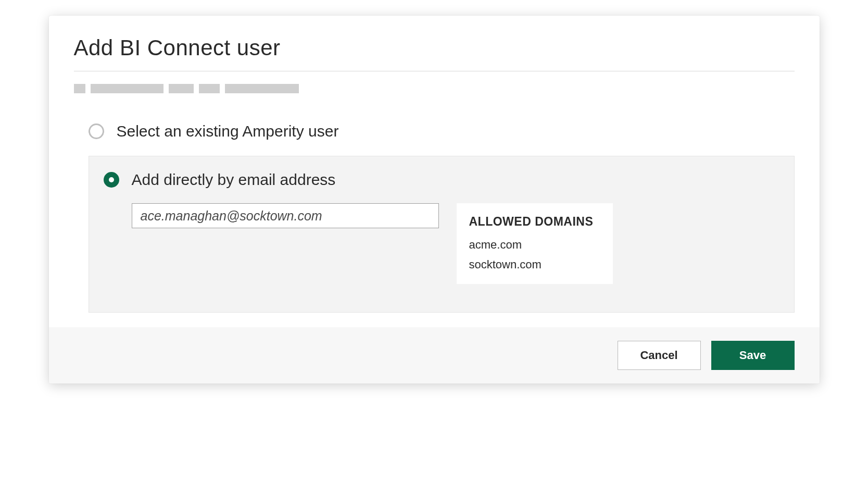  What do you see at coordinates (434, 48) in the screenshot?
I see `modal-title: Add BI Connect user` at bounding box center [434, 48].